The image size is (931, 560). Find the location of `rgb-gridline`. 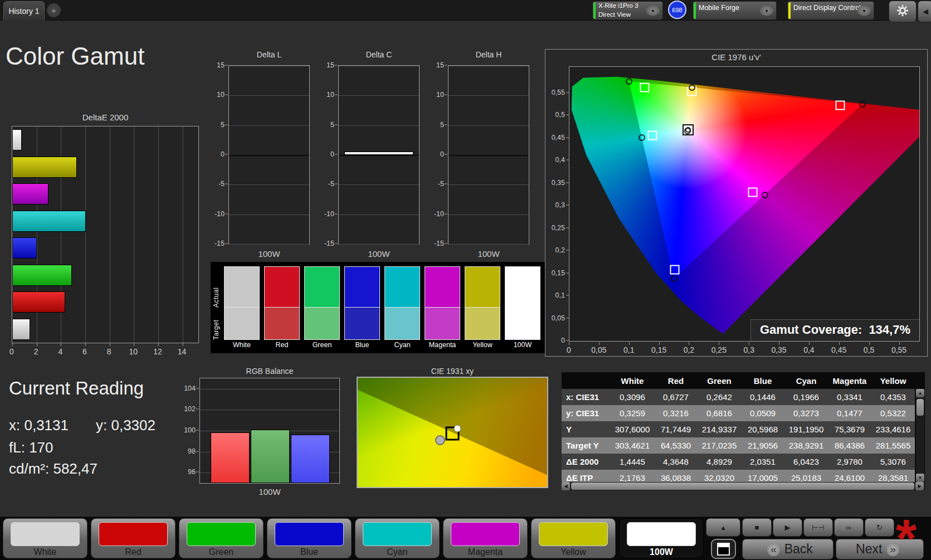

rgb-gridline is located at coordinates (270, 389).